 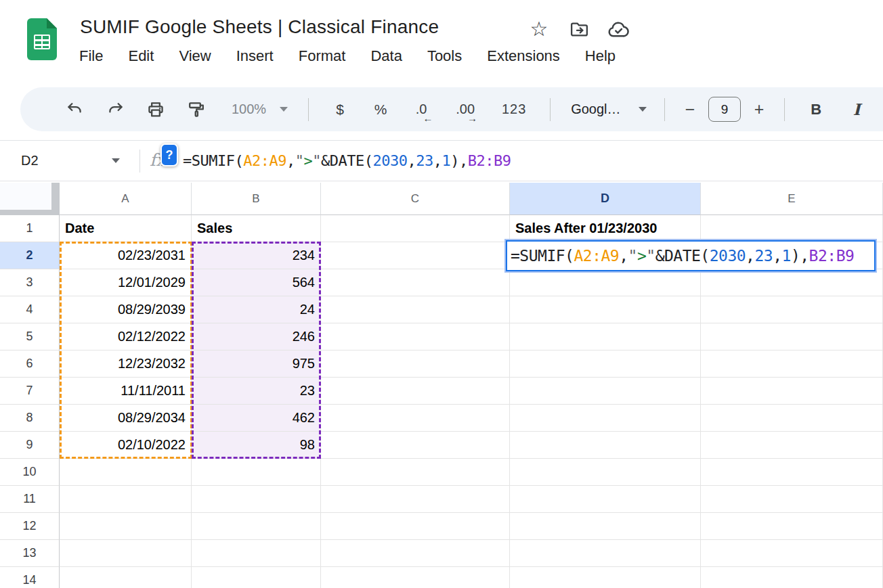 I want to click on font-family-select: Googl…, so click(x=609, y=110).